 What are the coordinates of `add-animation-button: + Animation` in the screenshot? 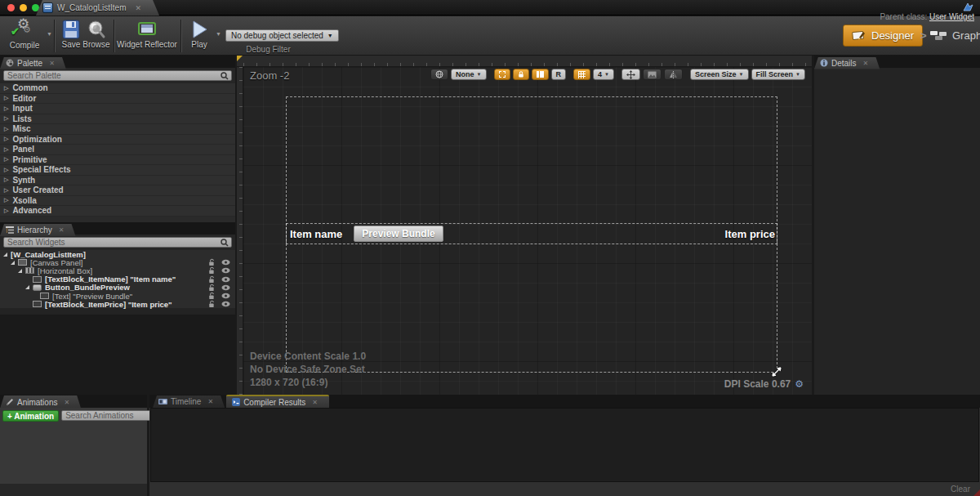 It's located at (31, 416).